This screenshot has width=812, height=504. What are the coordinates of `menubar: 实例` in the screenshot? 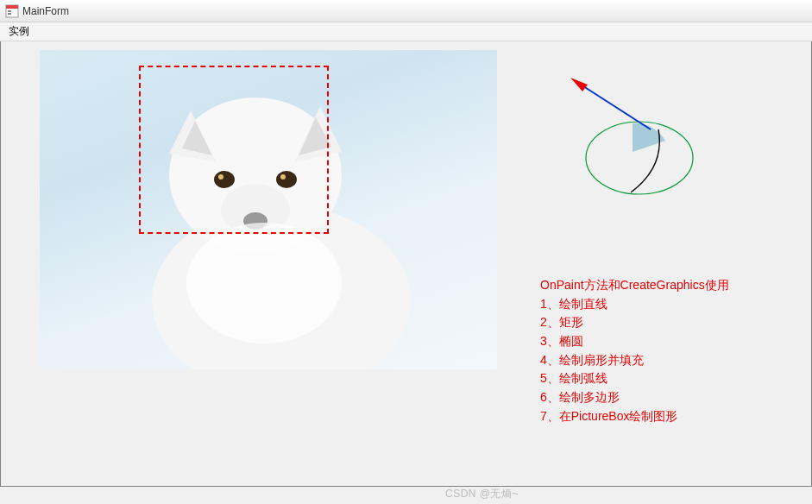 It's located at (406, 32).